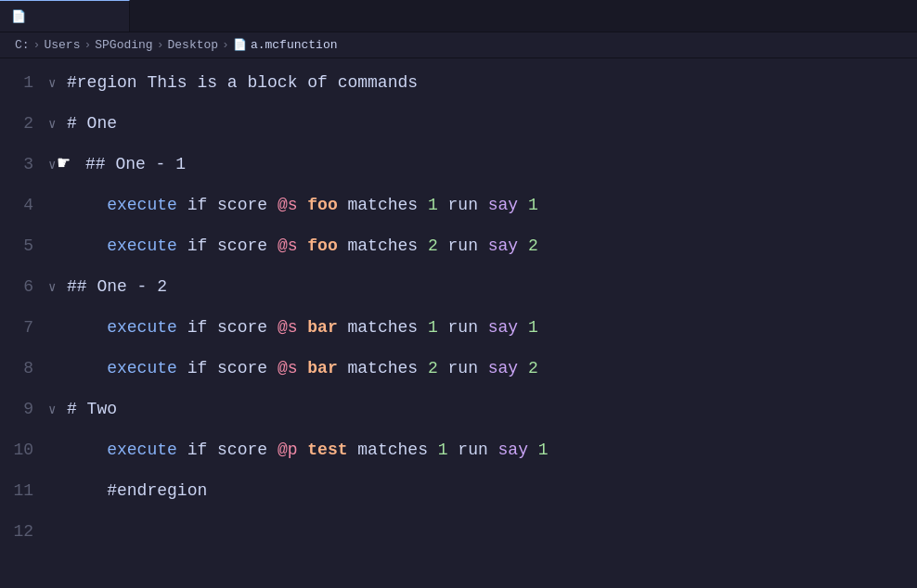  What do you see at coordinates (24, 164) in the screenshot?
I see `line-number-3: 3` at bounding box center [24, 164].